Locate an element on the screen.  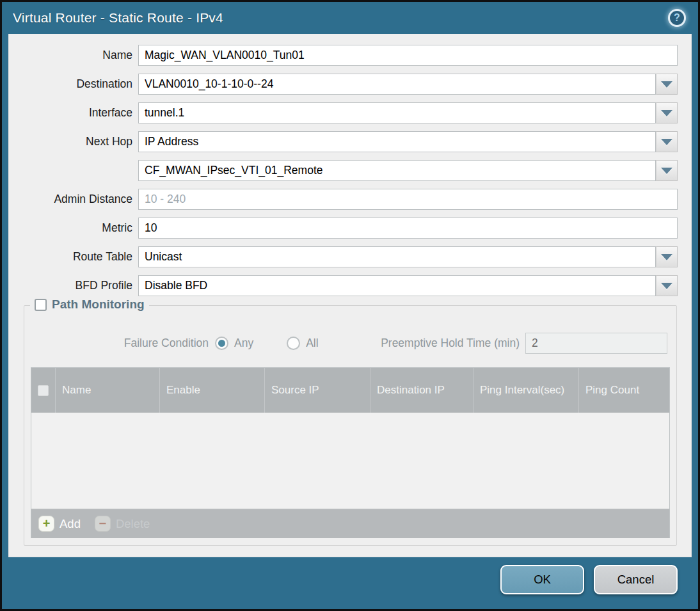
next-hop-address-row is located at coordinates (350, 170).